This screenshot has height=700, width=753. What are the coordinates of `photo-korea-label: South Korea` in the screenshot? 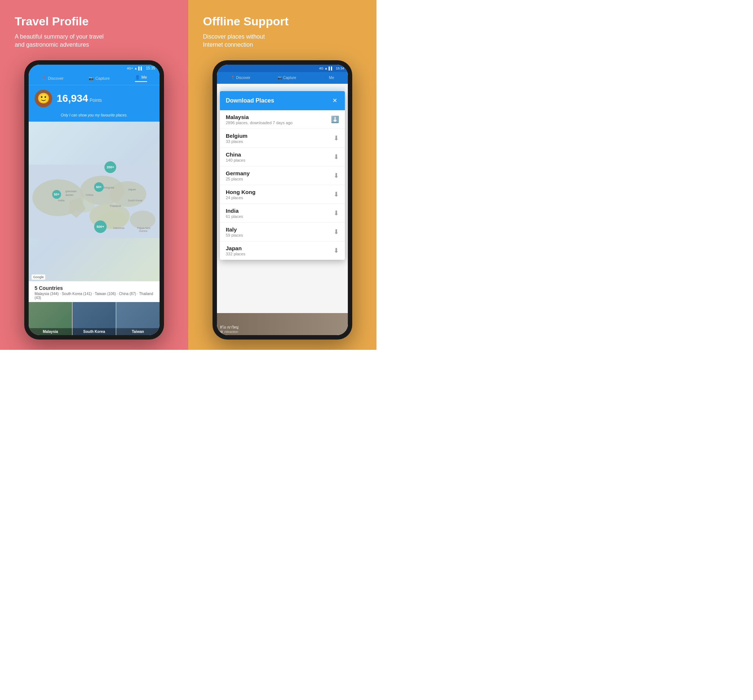 It's located at (94, 332).